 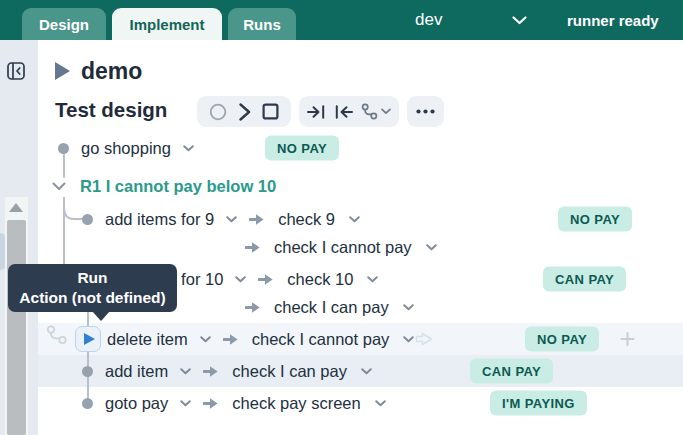 What do you see at coordinates (342, 20) in the screenshot?
I see `top-bar: Design Implement Runs dev runner ready` at bounding box center [342, 20].